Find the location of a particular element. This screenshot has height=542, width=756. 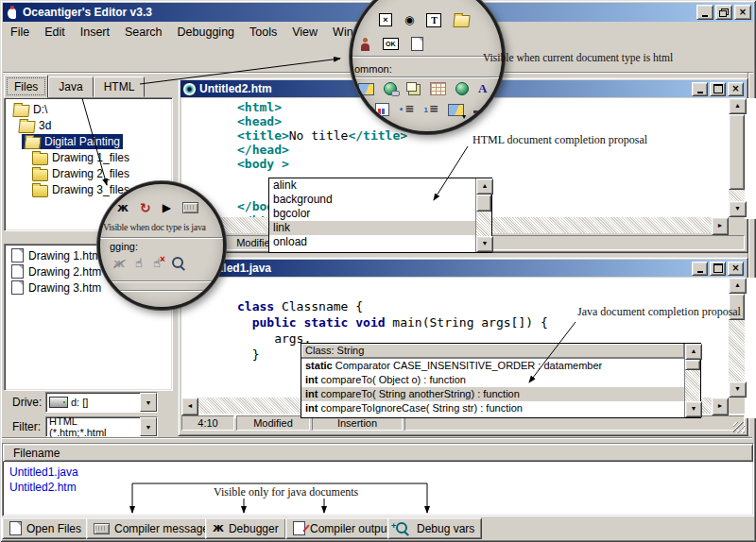

file-list-item-label: Drawing 2.htm is located at coordinates (64, 272).